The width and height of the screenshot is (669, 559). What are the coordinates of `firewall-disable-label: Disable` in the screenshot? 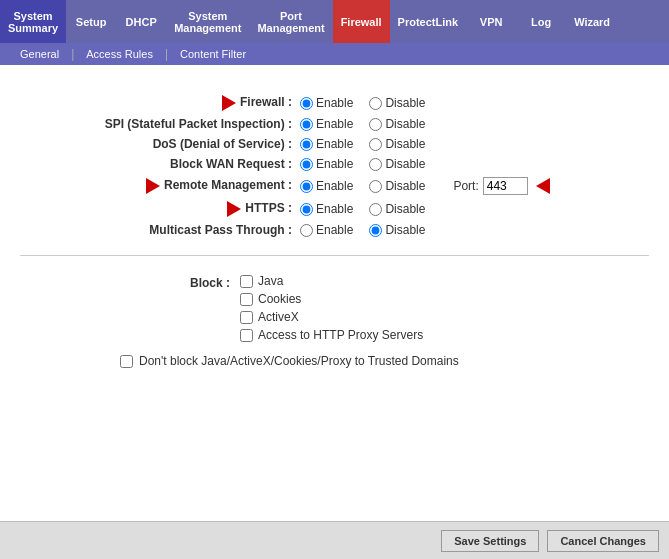 It's located at (397, 103).